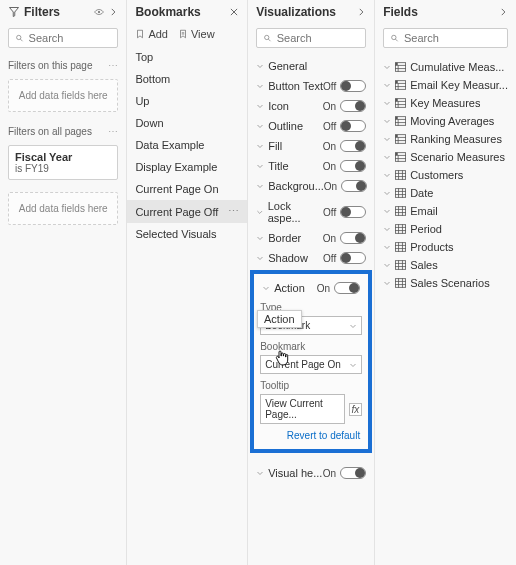 Image resolution: width=516 pixels, height=565 pixels. Describe the element at coordinates (295, 473) in the screenshot. I see `visual-header-label: Visual he...` at that location.